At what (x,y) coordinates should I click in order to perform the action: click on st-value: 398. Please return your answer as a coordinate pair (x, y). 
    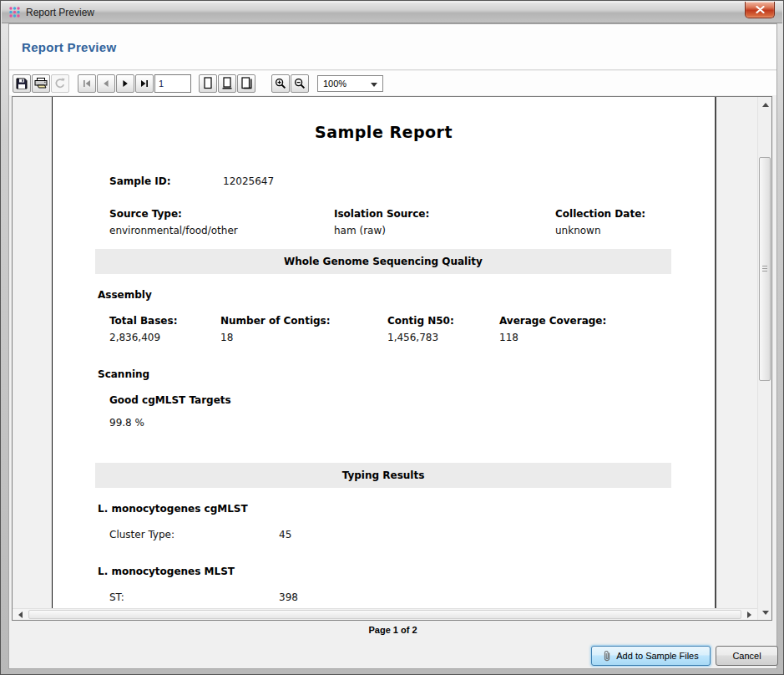
    Looking at the image, I should click on (289, 597).